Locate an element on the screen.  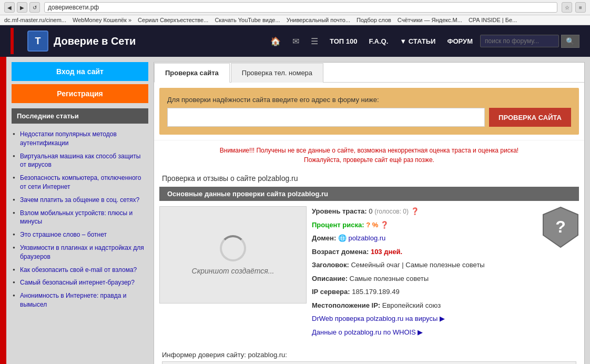
sidebar-articles-list: Недостатки популярных методов аутентифик… is located at coordinates (80, 220).